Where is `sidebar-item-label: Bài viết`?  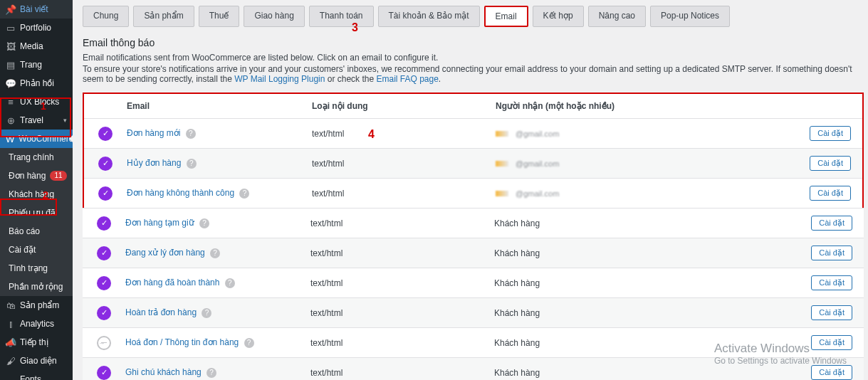
sidebar-item-label: Bài viết is located at coordinates (34, 9).